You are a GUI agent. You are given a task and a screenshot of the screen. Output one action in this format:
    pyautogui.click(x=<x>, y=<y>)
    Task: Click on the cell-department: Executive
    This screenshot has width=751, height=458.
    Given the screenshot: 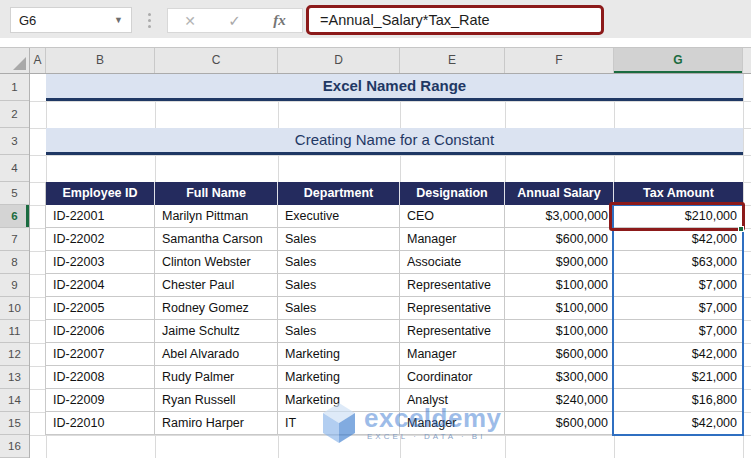 What is the action you would take?
    pyautogui.click(x=339, y=216)
    